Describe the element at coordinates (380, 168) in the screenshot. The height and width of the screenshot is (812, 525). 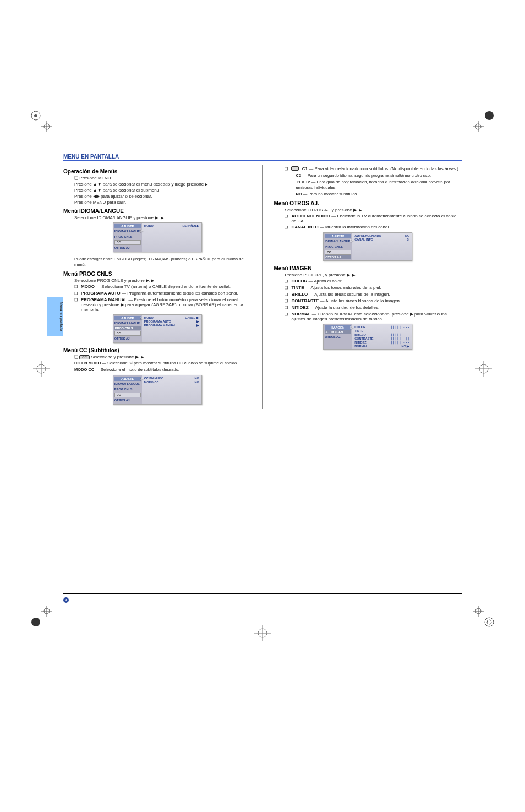
I see `item-c1: C1 — Para video relacionado con subtítul…` at that location.